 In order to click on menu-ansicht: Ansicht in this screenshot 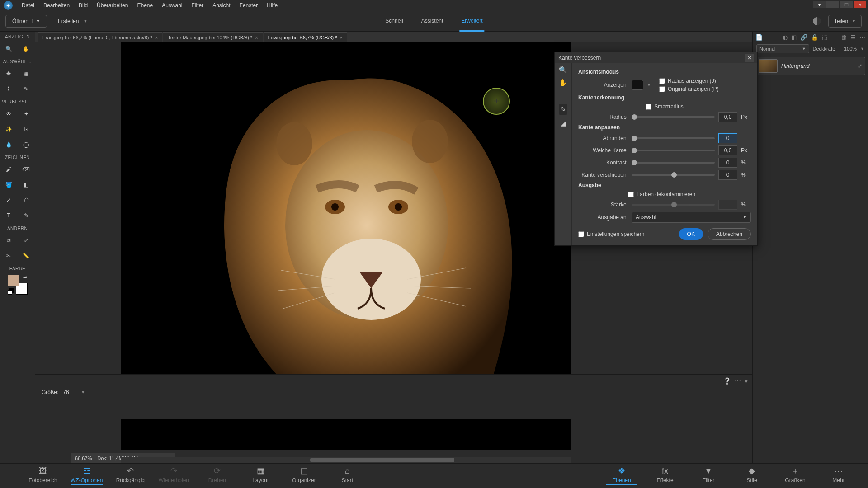, I will do `click(222, 5)`.